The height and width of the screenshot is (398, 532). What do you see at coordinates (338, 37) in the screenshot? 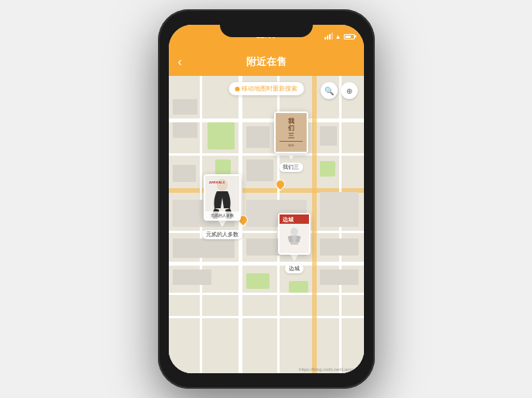
I see `wifi-icon: ▲` at bounding box center [338, 37].